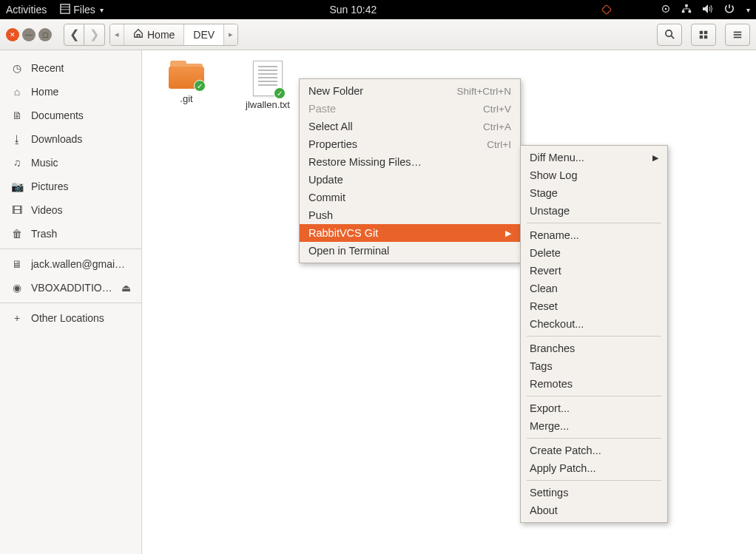 The image size is (756, 554). I want to click on submenu-delete: Delete, so click(594, 253).